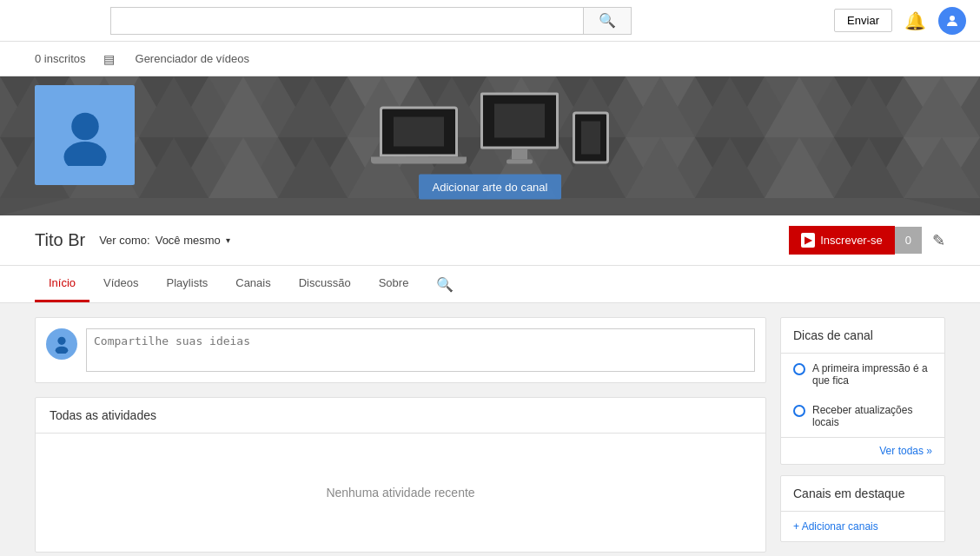 The image size is (980, 556). Describe the element at coordinates (490, 146) in the screenshot. I see `banner-center: Adicionar arte do canal` at that location.